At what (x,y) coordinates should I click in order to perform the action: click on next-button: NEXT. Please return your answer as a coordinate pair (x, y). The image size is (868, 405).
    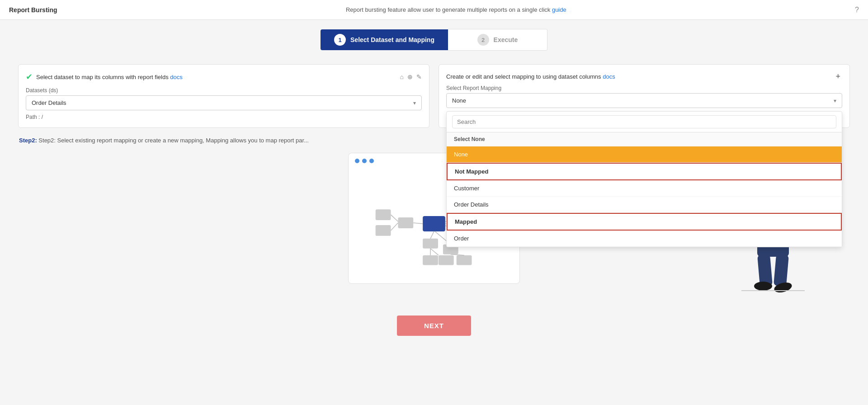
    Looking at the image, I should click on (434, 325).